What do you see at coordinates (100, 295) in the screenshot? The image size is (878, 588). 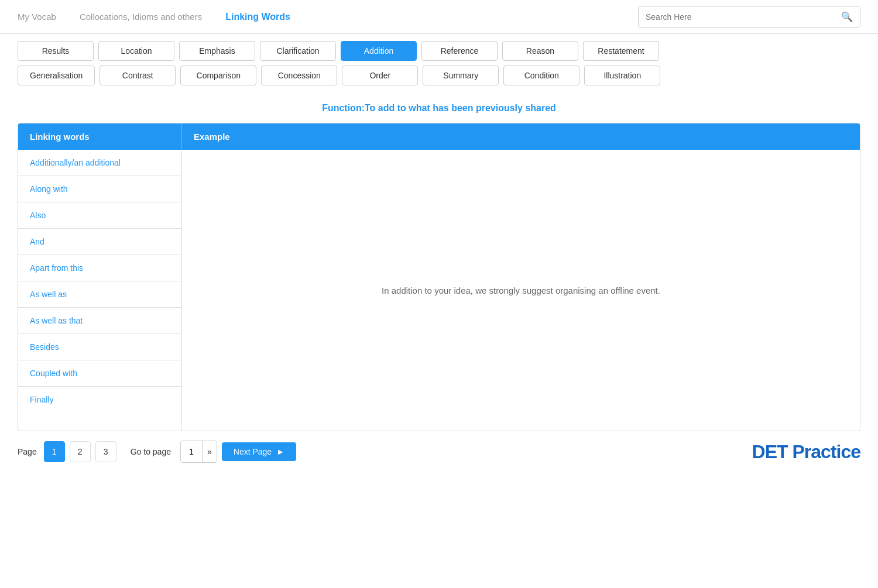 I see `list-item: As well as` at bounding box center [100, 295].